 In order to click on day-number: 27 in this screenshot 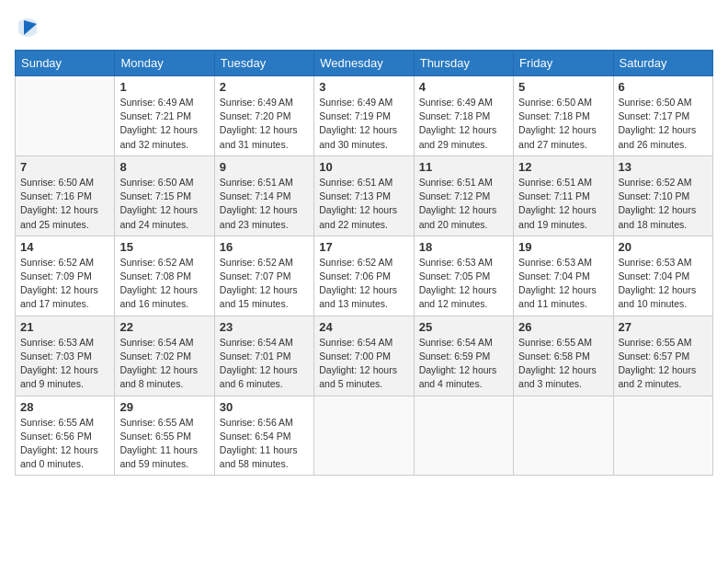, I will do `click(664, 327)`.